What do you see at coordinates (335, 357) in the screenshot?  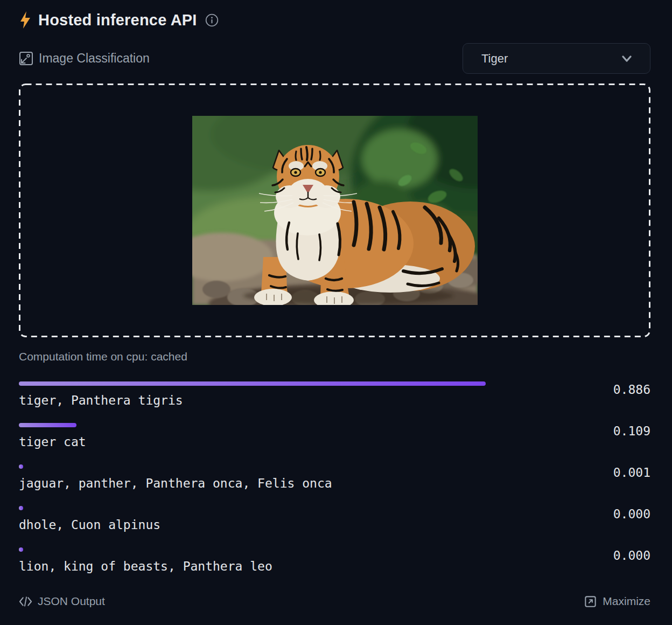 I see `computation-time: Computation time on cpu: cached` at bounding box center [335, 357].